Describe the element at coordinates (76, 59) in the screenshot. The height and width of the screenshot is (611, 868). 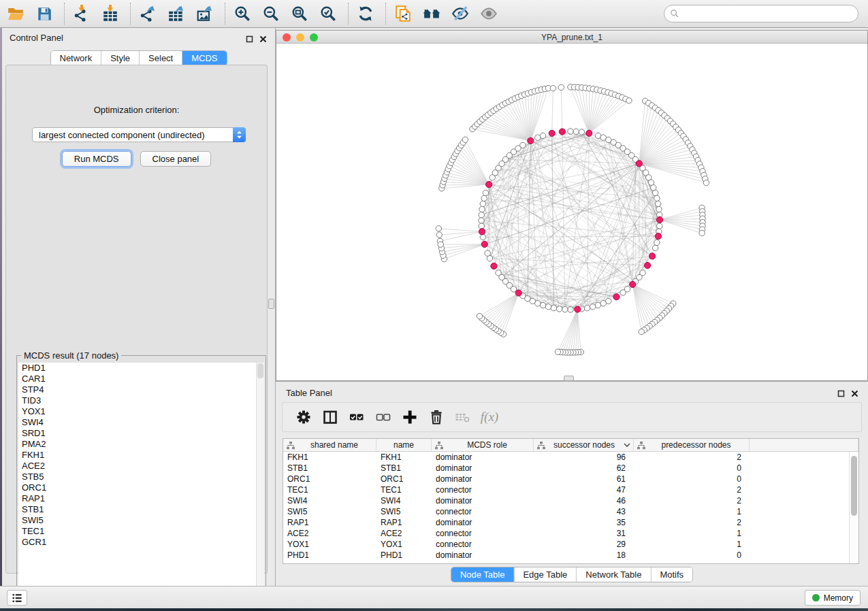
I see `tab-network: Network` at that location.